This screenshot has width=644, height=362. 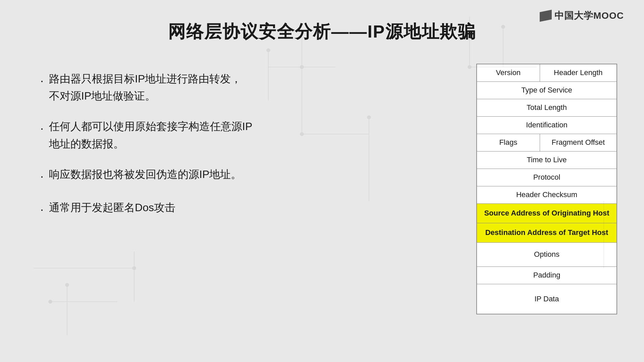 I want to click on bullet-item-2: · 任何人都可以使用原始套接字构造任意源IP地址的数据报。, so click(x=245, y=135).